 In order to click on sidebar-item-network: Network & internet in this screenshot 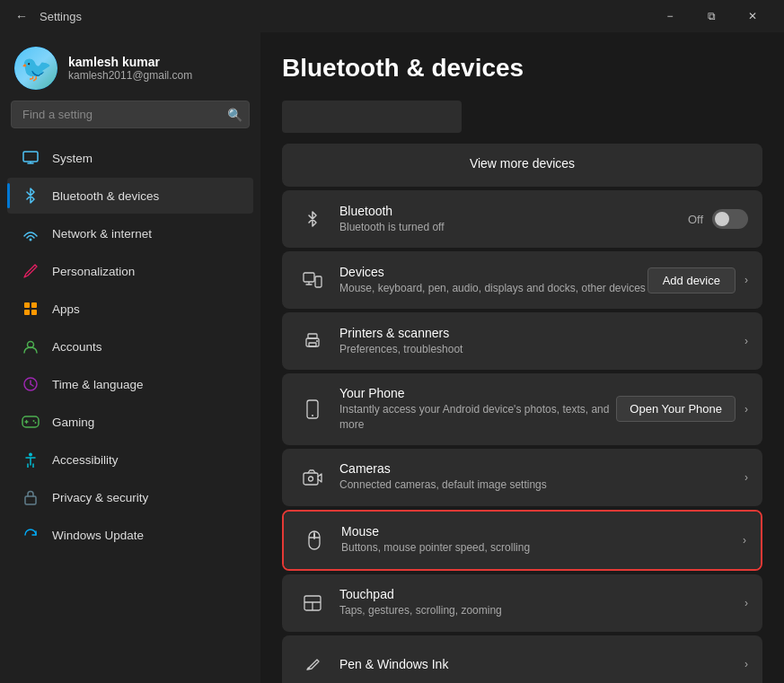, I will do `click(130, 233)`.